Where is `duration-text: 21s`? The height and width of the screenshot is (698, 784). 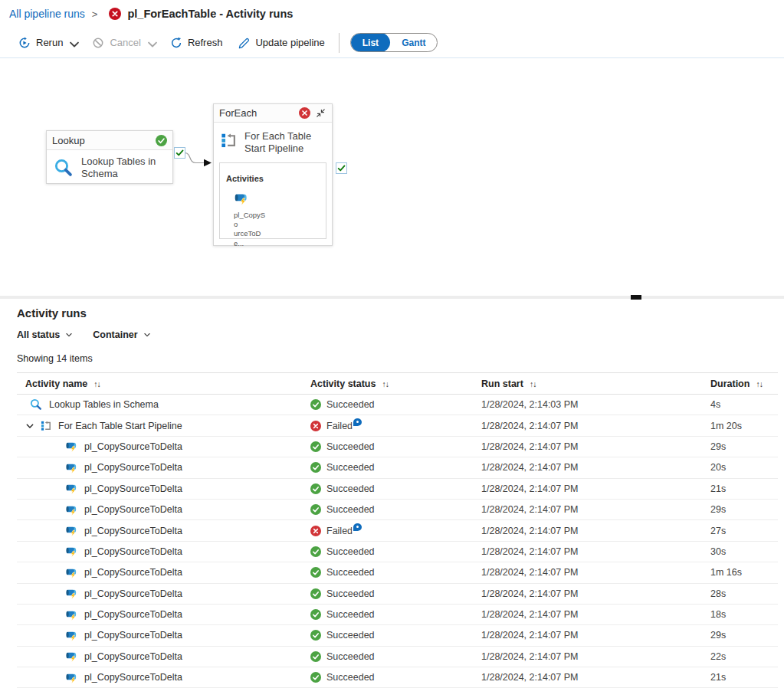 duration-text: 21s is located at coordinates (718, 489).